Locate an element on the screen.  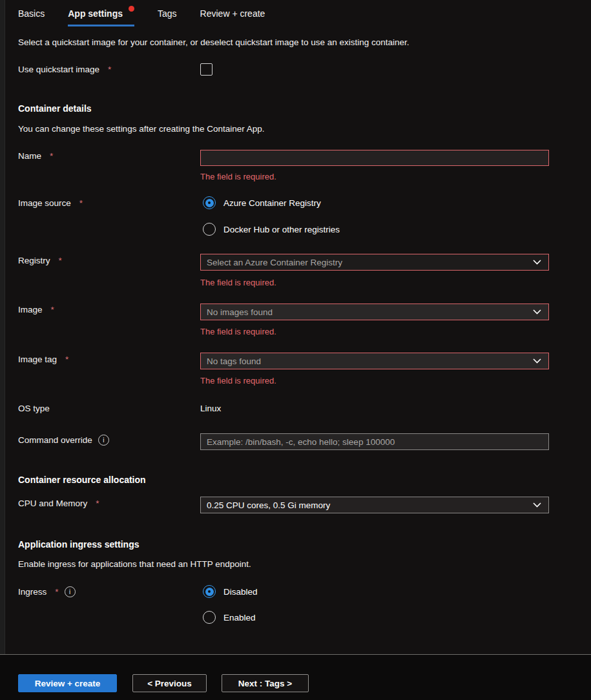
name-input is located at coordinates (375, 158).